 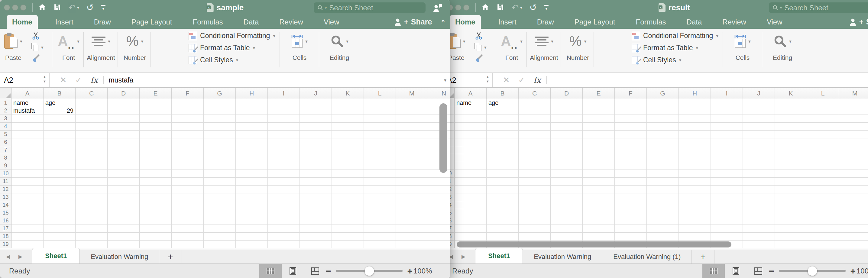 What do you see at coordinates (854, 237) in the screenshot?
I see `cell-M18` at bounding box center [854, 237].